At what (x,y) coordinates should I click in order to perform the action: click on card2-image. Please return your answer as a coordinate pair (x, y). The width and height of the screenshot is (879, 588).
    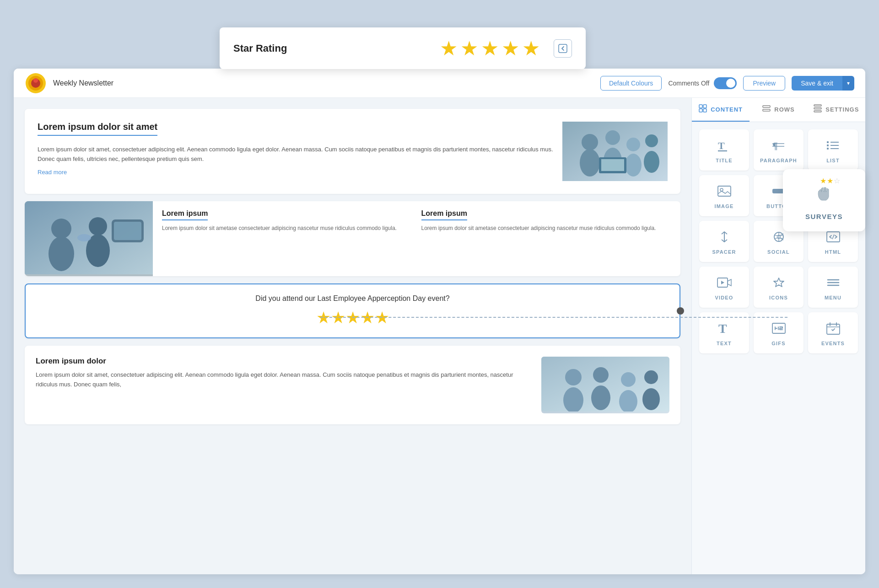
    Looking at the image, I should click on (89, 239).